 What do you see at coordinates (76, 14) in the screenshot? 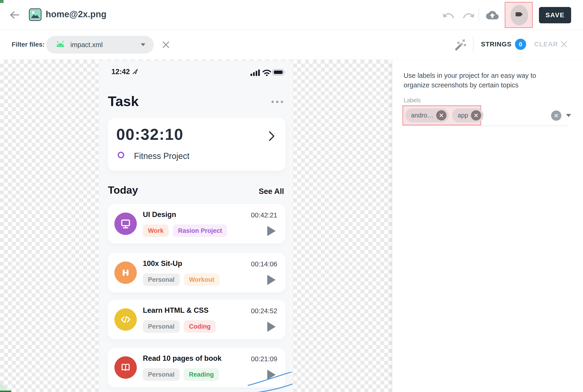
I see `document-title: home@2x.png` at bounding box center [76, 14].